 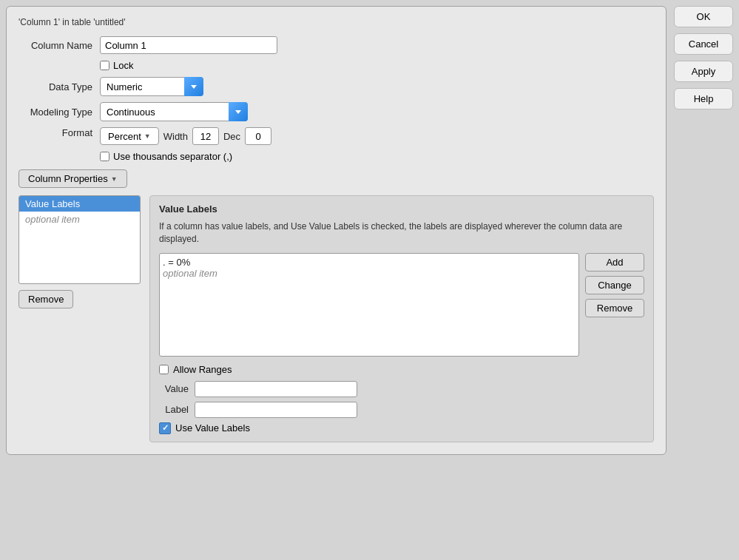 I want to click on format-label: Format, so click(x=59, y=133).